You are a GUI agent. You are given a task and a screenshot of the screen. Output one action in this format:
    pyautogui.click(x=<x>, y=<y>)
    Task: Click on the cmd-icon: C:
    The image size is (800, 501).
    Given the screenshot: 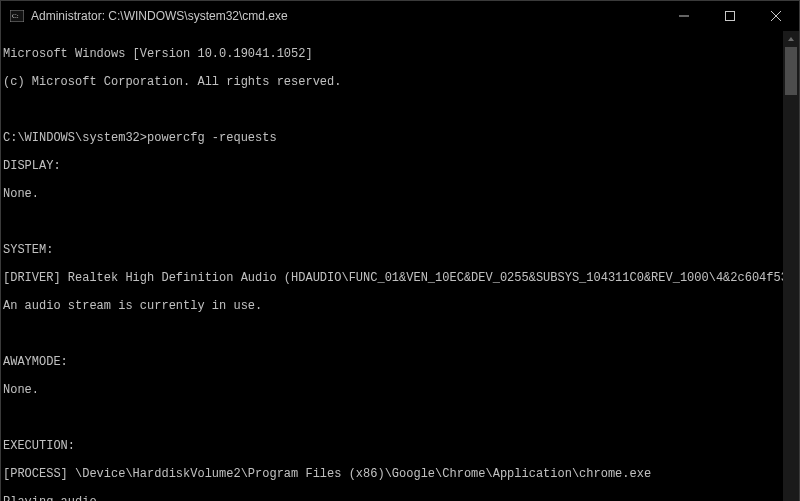 What is the action you would take?
    pyautogui.click(x=17, y=16)
    